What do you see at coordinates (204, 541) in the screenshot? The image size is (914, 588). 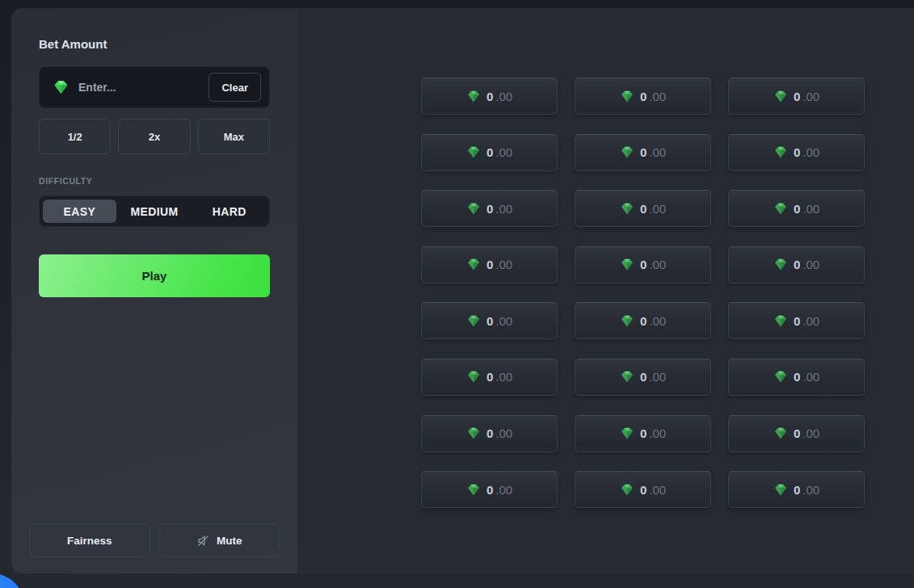 I see `muted-speaker-icon` at bounding box center [204, 541].